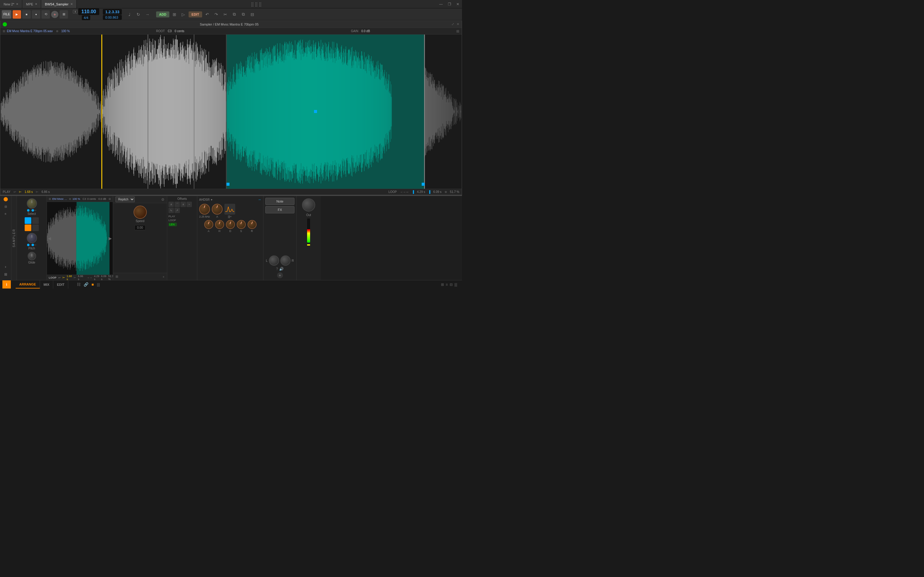 The width and height of the screenshot is (924, 577). What do you see at coordinates (230, 209) in the screenshot?
I see `morph-display` at bounding box center [230, 209].